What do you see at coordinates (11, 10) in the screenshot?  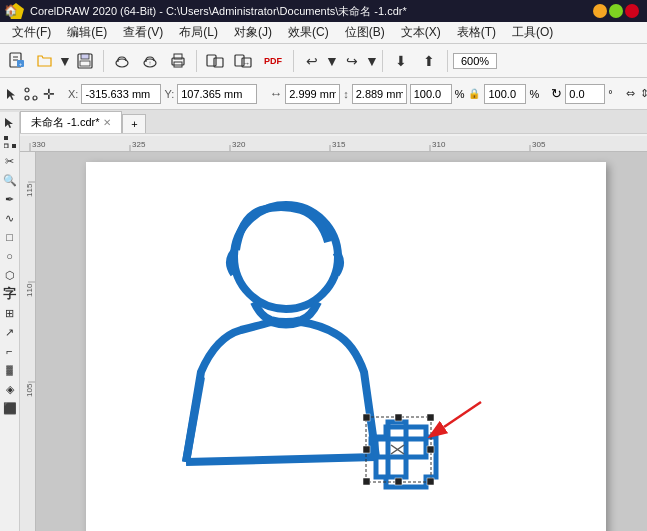 I see `page-nav-left: 🏠` at bounding box center [11, 10].